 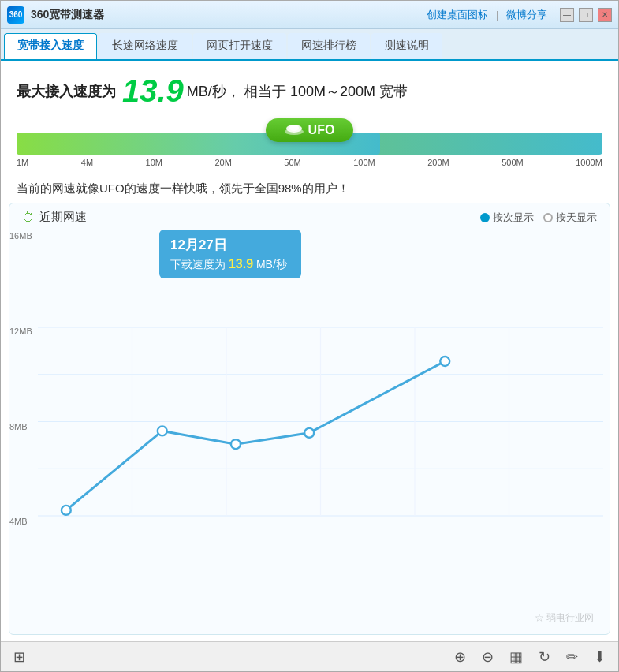 I want to click on by-times-label: 按次显示, so click(x=513, y=218).